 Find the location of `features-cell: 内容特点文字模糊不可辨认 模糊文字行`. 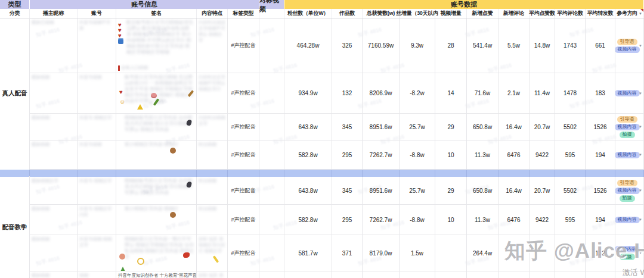

features-cell: 内容特点文字模糊不可辨认 模糊文字行 is located at coordinates (212, 93).